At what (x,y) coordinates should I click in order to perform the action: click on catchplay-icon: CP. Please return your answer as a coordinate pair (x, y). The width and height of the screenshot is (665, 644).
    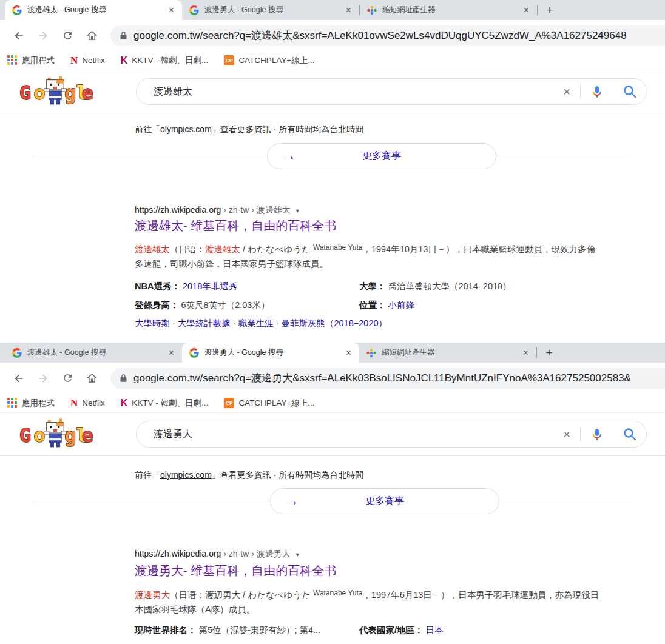
    Looking at the image, I should click on (229, 61).